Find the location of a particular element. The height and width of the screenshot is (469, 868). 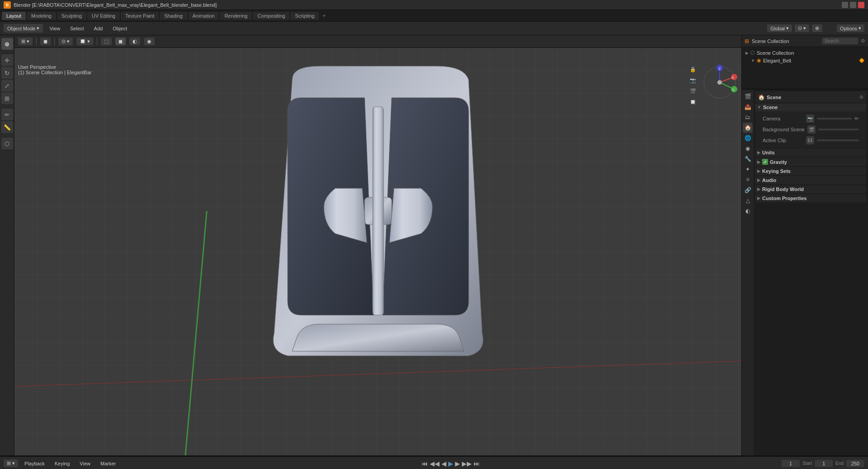

jump-end-button: ⏭ is located at coordinates (477, 464).